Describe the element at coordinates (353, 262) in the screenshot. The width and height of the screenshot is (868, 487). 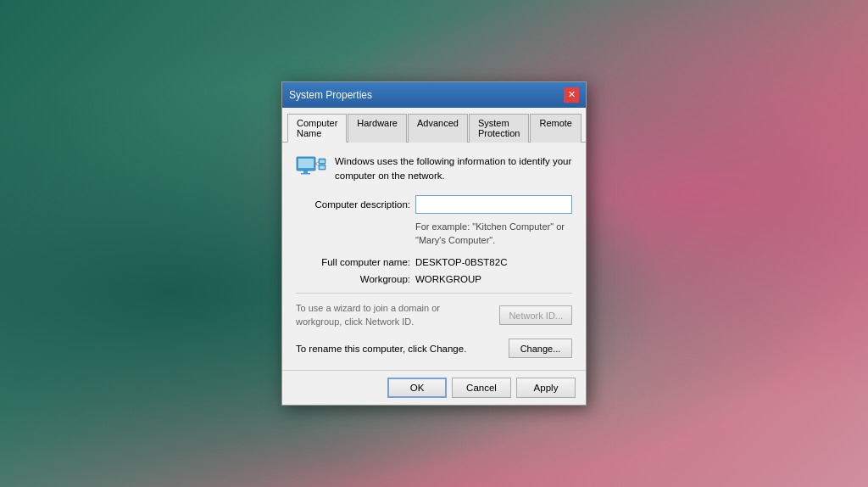
I see `full-name-label: Full computer name:` at that location.